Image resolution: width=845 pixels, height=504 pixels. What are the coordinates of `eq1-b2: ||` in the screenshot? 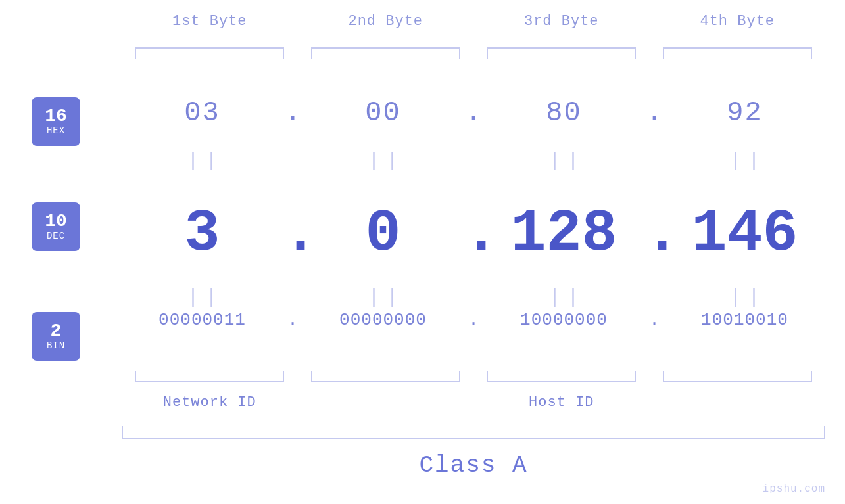 It's located at (383, 161).